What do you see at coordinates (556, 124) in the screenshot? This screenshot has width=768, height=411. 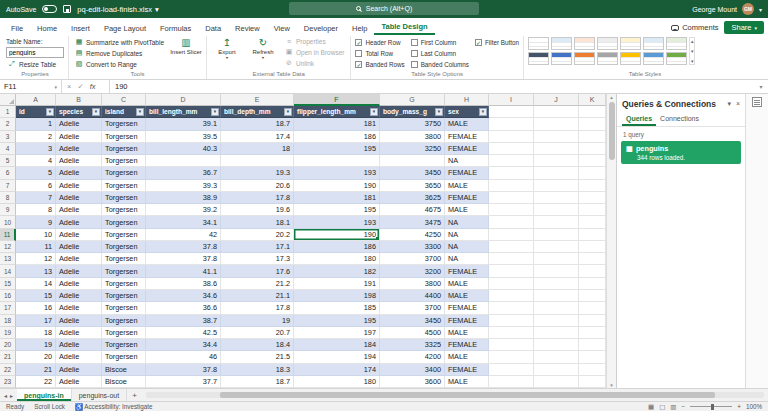 I see `cell-J2` at bounding box center [556, 124].